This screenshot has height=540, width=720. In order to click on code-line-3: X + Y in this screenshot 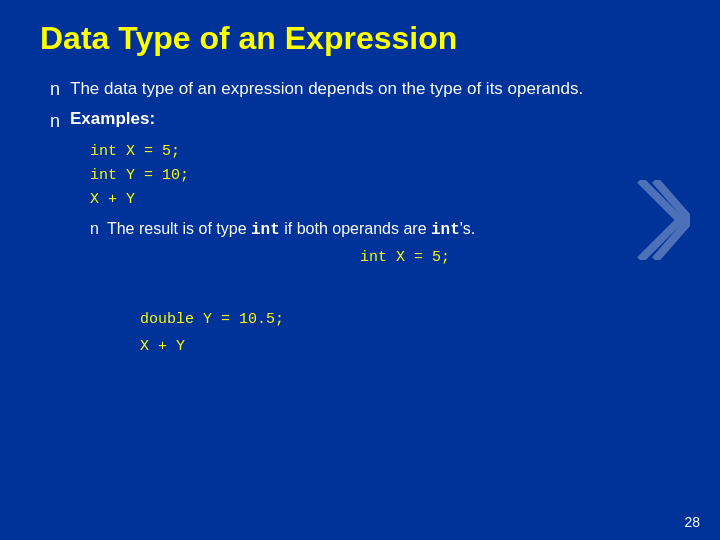, I will do `click(385, 200)`.